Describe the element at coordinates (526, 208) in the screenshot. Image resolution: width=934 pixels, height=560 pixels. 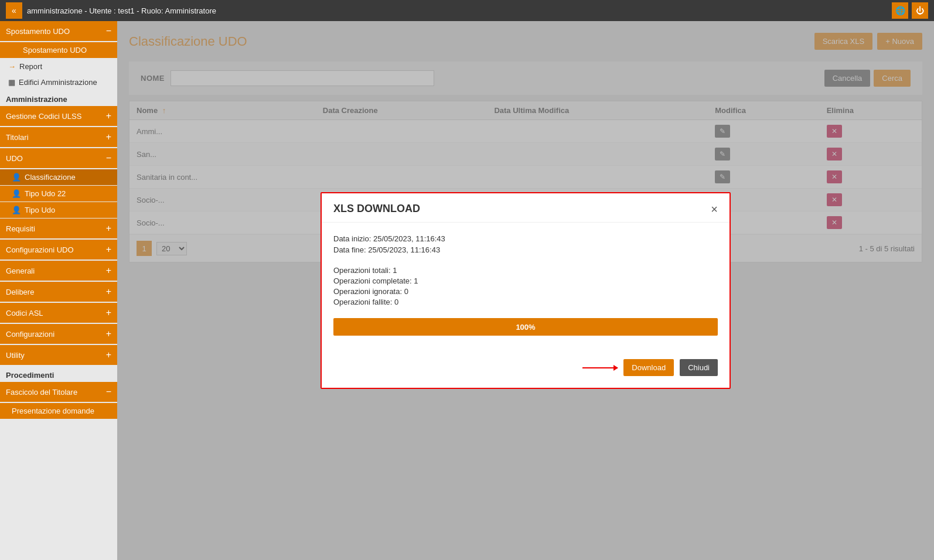
I see `modal-header: XLS DOWNLOAD ×` at that location.